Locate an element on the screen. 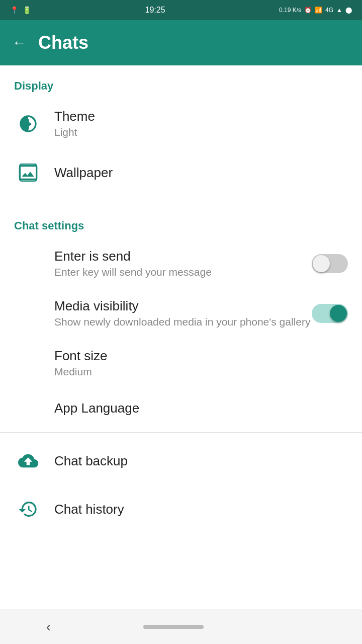  enter-is-send-text: Enter is send Enter key will send your m… is located at coordinates (183, 264).